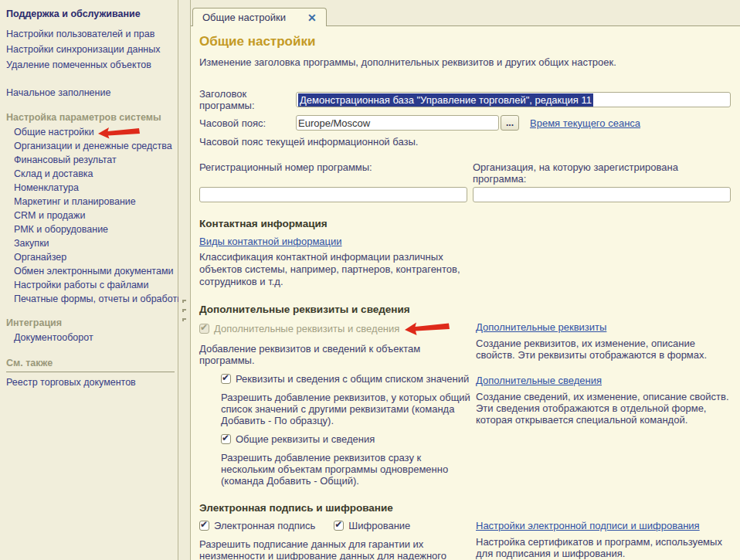  Describe the element at coordinates (226, 439) in the screenshot. I see `common-attrs-checkbox` at that location.